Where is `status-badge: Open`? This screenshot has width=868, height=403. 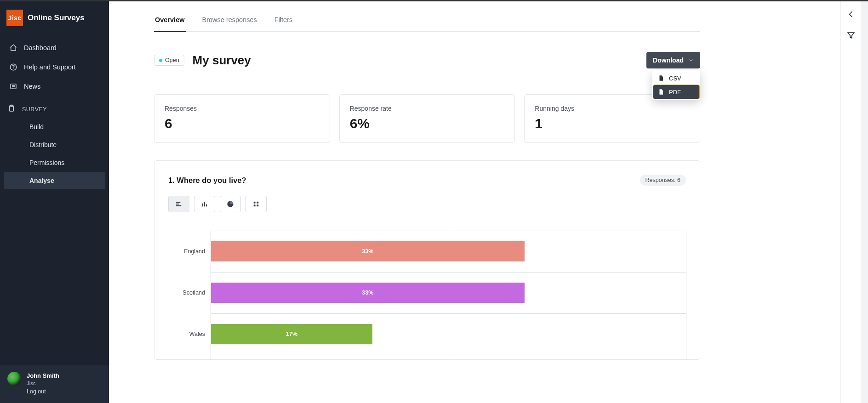 status-badge: Open is located at coordinates (169, 60).